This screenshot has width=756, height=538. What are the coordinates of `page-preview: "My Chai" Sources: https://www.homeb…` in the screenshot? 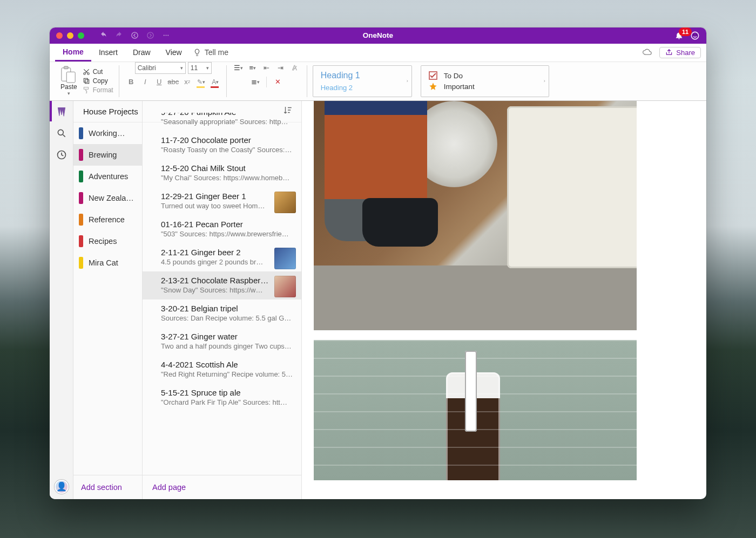 It's located at (227, 178).